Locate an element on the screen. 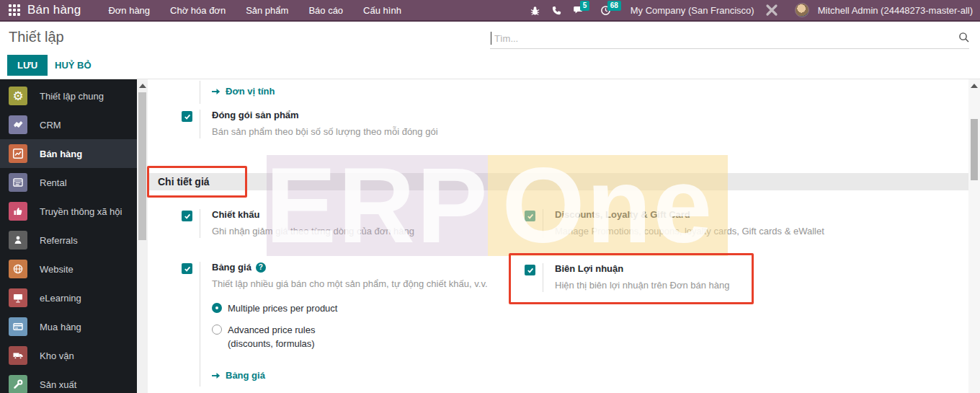  sidebar-item-social-marketing: Truyền thông xã hội is located at coordinates (68, 211).